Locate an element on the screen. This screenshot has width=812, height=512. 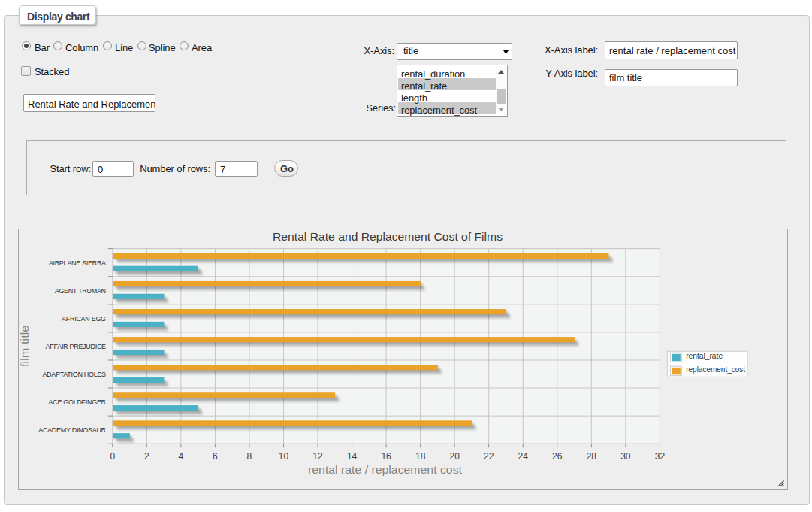
svg-text: AGENT TRUMAN is located at coordinates (80, 291).